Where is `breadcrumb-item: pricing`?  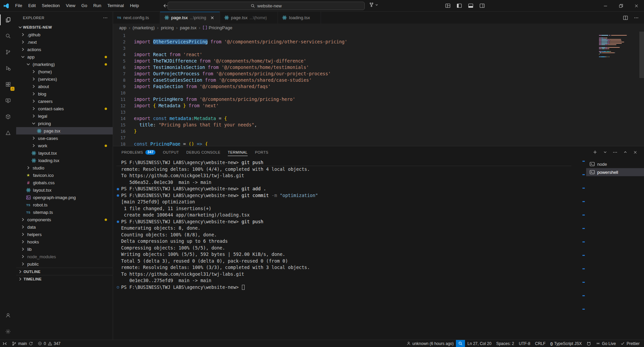 breadcrumb-item: pricing is located at coordinates (167, 28).